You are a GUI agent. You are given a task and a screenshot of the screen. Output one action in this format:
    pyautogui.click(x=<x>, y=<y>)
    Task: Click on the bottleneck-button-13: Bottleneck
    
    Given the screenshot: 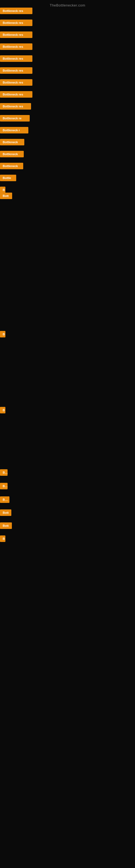 What is the action you would take?
    pyautogui.click(x=12, y=154)
    